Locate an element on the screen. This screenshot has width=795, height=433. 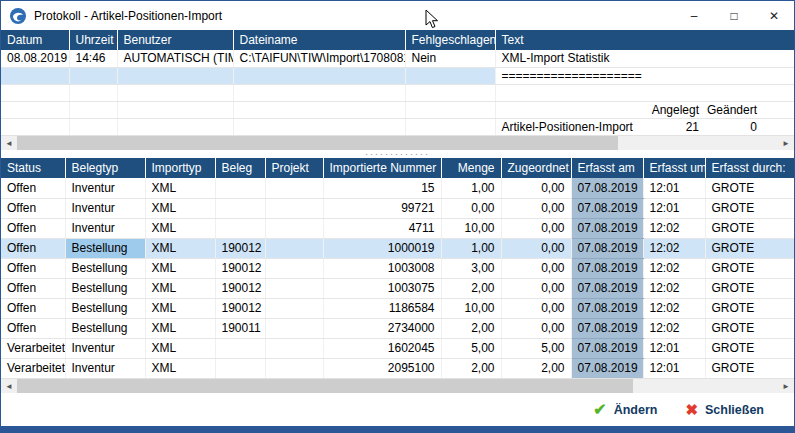
maximize-icon: □ is located at coordinates (734, 16).